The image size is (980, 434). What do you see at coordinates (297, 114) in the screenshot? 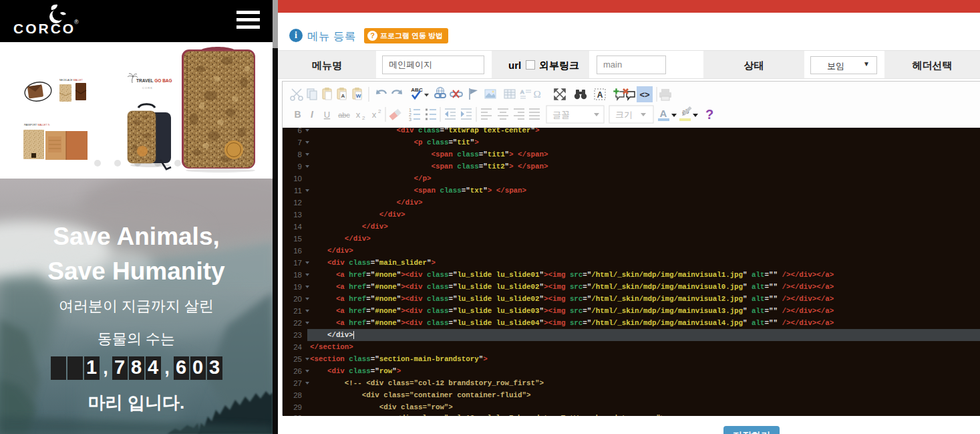
I see `svg-text: B` at bounding box center [297, 114].